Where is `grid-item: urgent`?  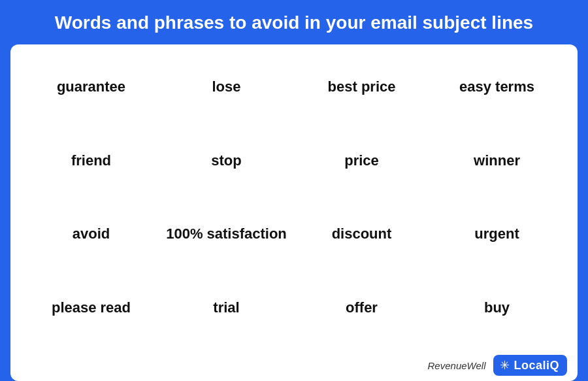
grid-item: urgent is located at coordinates (497, 234).